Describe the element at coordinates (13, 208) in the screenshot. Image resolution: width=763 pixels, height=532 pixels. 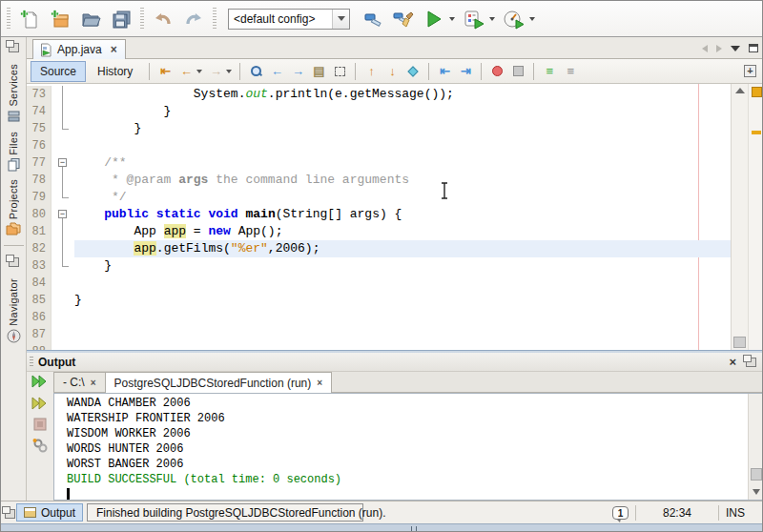
I see `sidebar-tab-projects: Projects` at that location.